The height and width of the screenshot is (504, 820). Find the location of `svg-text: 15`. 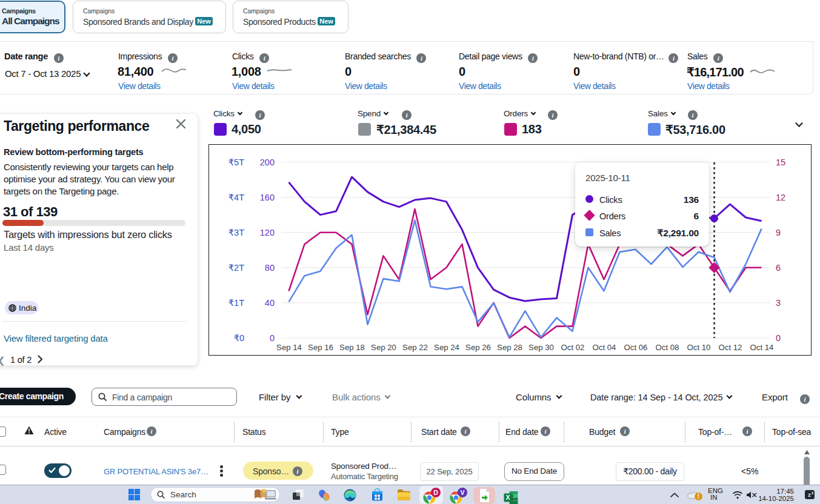

svg-text: 15 is located at coordinates (781, 162).